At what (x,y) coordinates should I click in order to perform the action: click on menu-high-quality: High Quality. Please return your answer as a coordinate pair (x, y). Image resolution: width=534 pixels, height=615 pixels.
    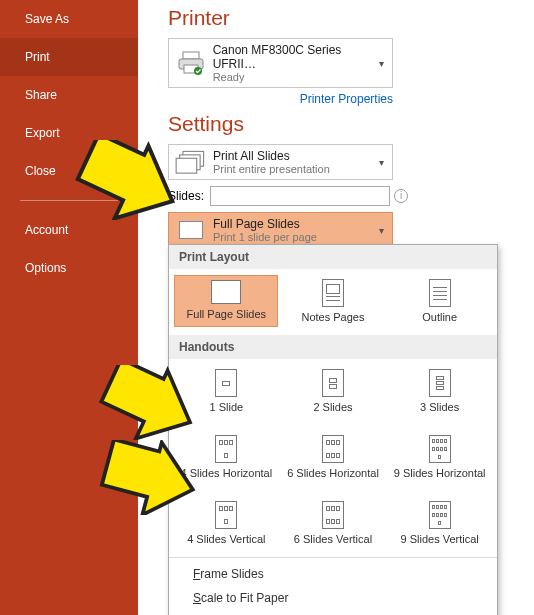
    Looking at the image, I should click on (333, 612).